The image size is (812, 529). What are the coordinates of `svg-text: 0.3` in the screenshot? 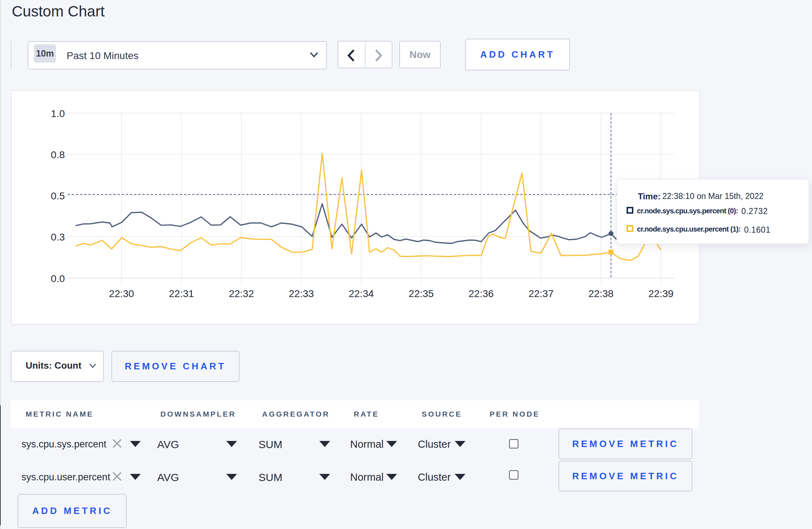 It's located at (58, 237).